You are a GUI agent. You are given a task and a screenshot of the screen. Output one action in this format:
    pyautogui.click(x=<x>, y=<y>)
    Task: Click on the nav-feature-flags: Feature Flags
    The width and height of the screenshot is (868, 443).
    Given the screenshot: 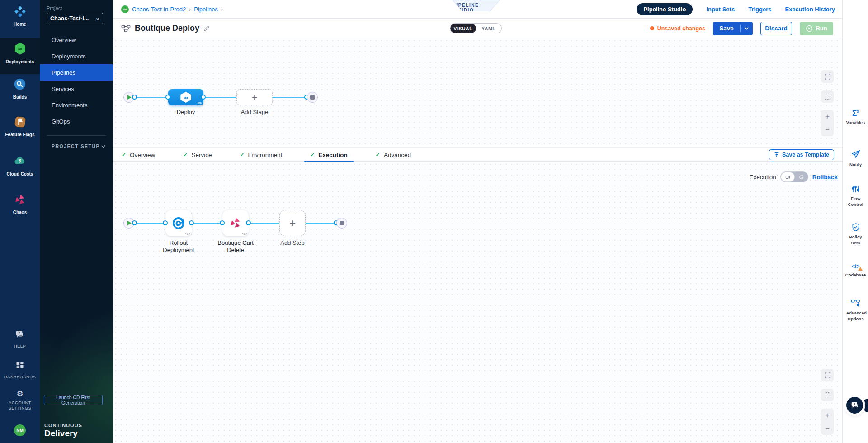 What is the action you would take?
    pyautogui.click(x=20, y=127)
    